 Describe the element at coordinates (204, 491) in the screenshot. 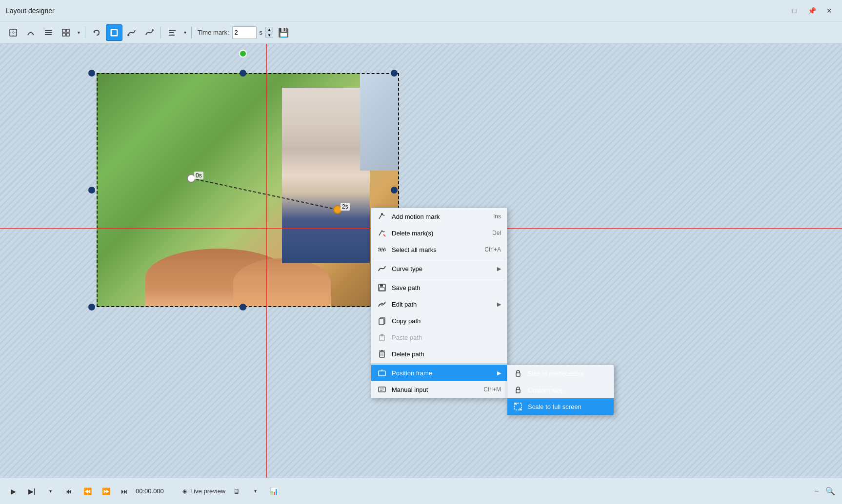

I see `live-preview-button: ◈ Live preview` at that location.